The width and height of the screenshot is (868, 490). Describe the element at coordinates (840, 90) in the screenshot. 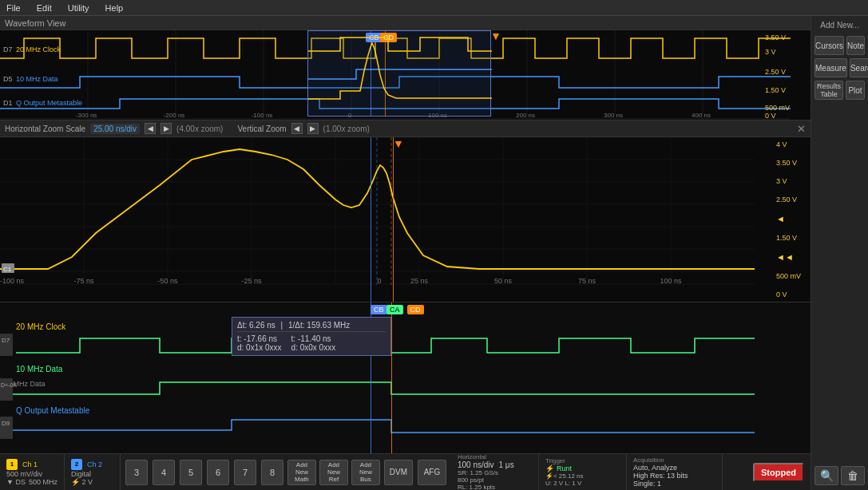

I see `mid-right-buttons-2: Results Table Plot` at that location.